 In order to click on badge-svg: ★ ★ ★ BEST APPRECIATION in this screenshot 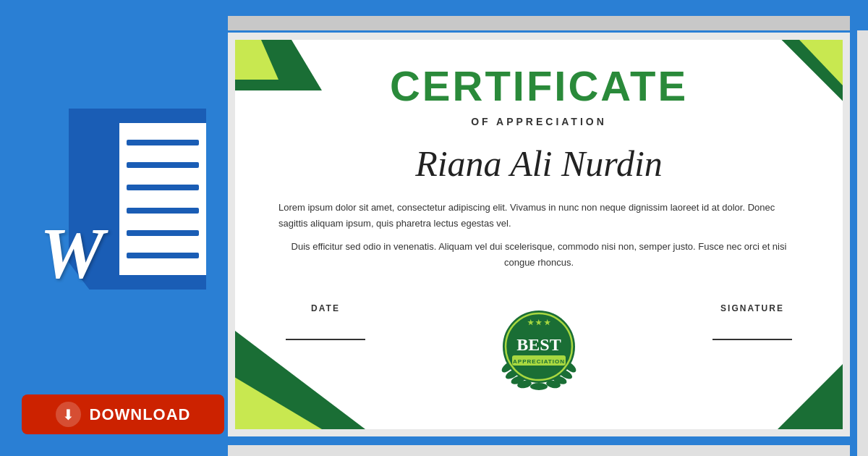, I will do `click(539, 350)`.